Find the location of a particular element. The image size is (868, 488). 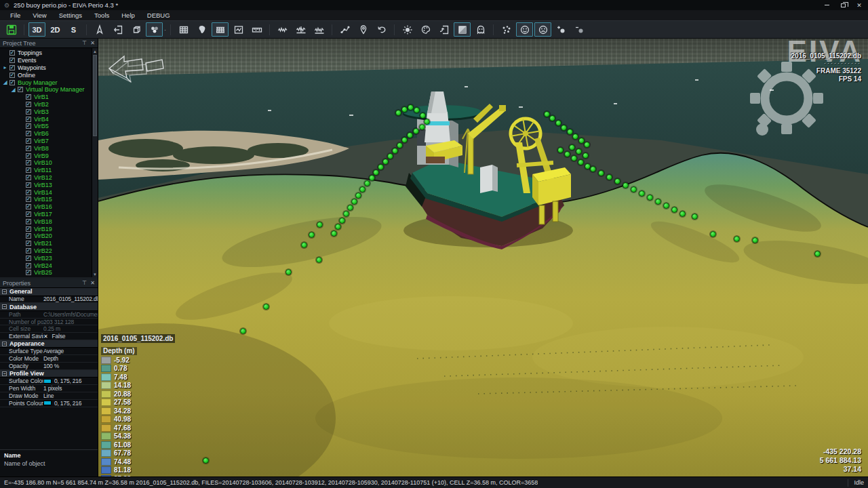

property-value: 2016_0105_115202.db is located at coordinates (71, 299).